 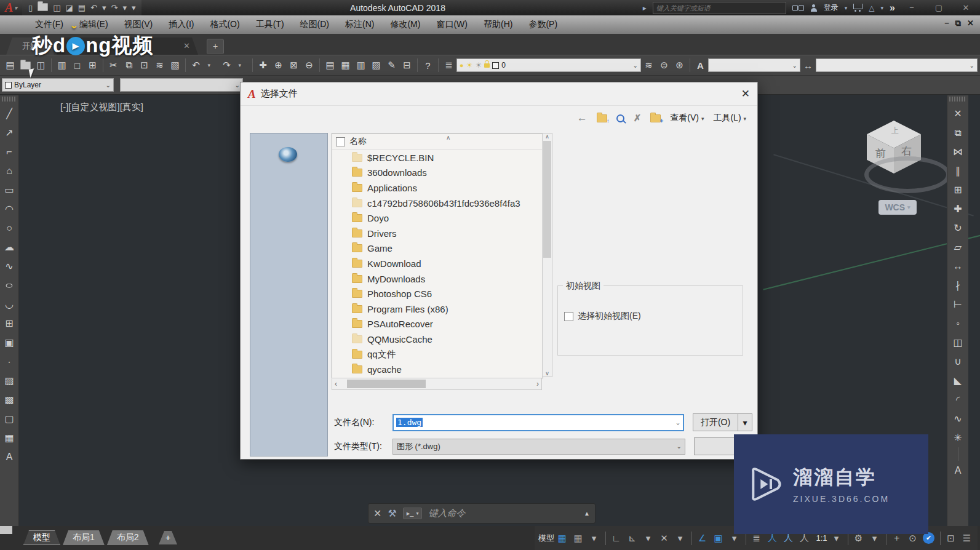 I want to click on scroll-down-icon: ∨, so click(x=548, y=373).